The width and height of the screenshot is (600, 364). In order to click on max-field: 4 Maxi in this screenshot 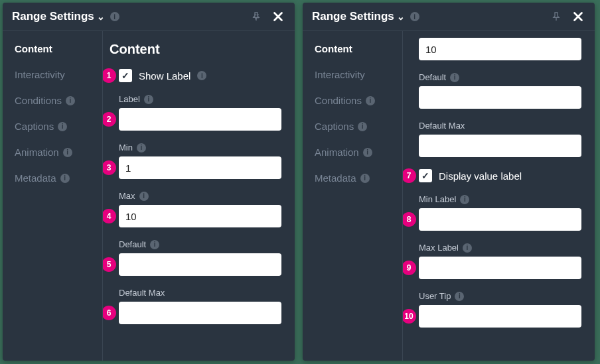, I will do `click(195, 210)`.